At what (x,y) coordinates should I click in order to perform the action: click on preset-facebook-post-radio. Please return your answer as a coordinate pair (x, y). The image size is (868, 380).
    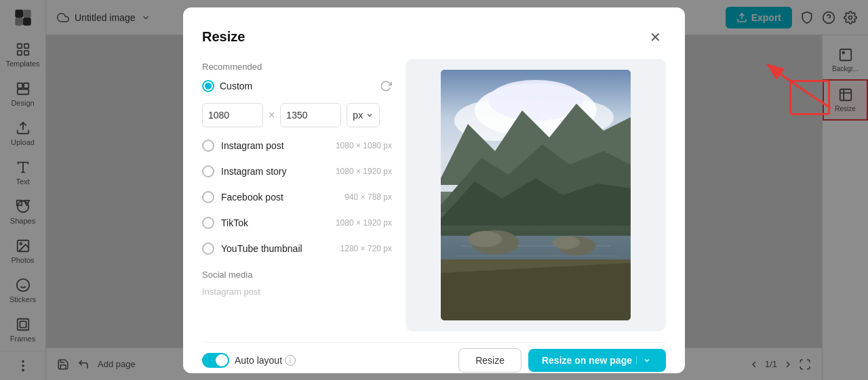
    Looking at the image, I should click on (208, 197).